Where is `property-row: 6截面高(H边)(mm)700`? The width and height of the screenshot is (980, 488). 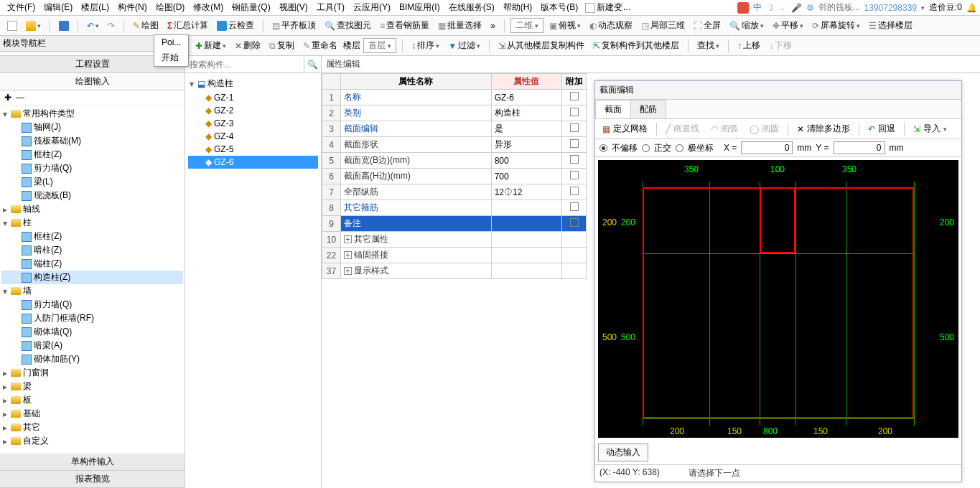 property-row: 6截面高(H边)(mm)700 is located at coordinates (454, 177).